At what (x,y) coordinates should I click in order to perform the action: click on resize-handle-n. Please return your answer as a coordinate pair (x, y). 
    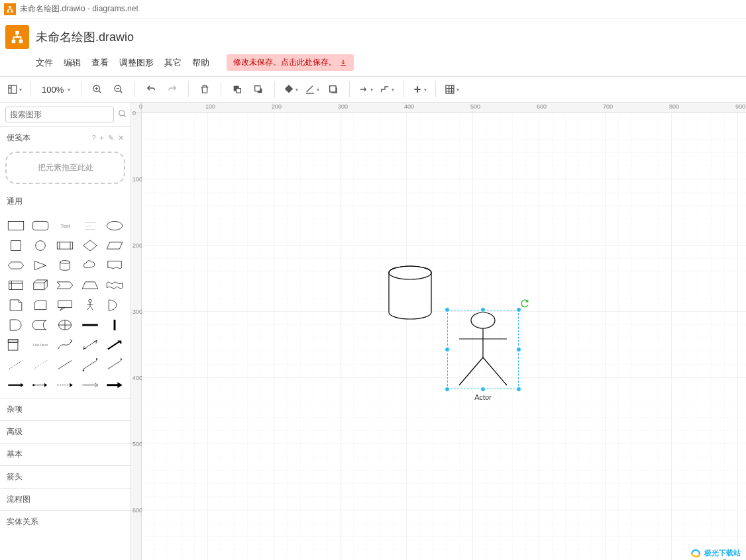
    Looking at the image, I should click on (483, 310).